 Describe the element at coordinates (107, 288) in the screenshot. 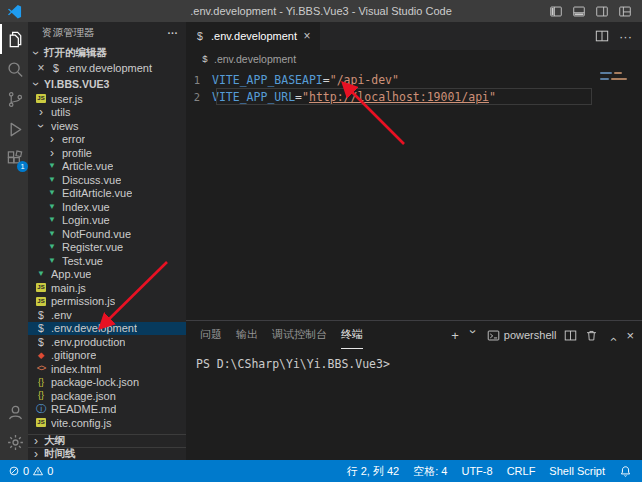

I see `tree-item-main.js: JSmain.js` at that location.